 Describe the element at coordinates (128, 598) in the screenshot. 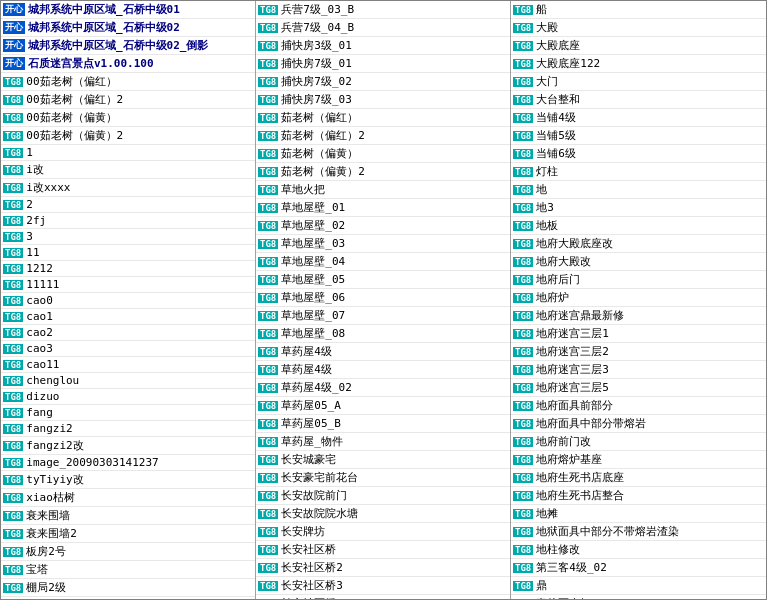

I see `list-item: TG8棚局3级_1` at that location.